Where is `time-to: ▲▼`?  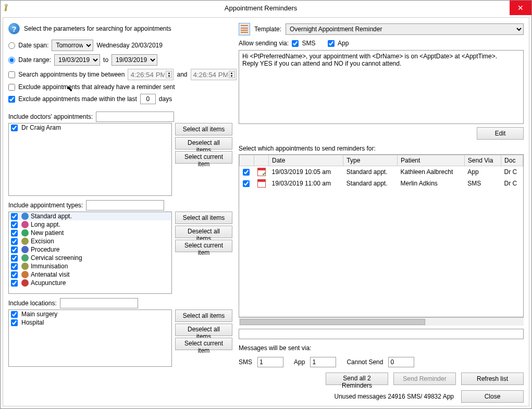
time-to: ▲▼ is located at coordinates (214, 75).